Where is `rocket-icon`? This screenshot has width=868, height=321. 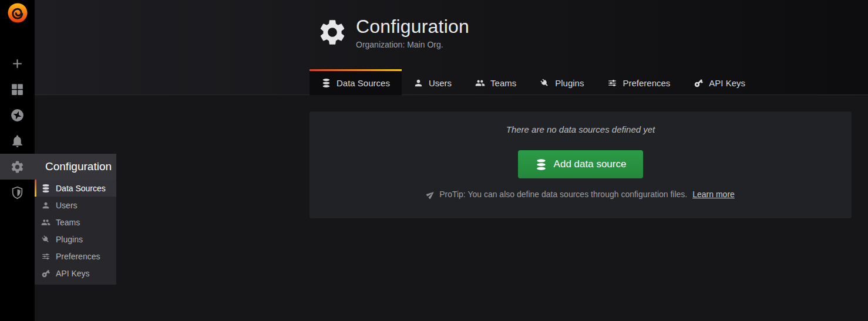
rocket-icon is located at coordinates (431, 195).